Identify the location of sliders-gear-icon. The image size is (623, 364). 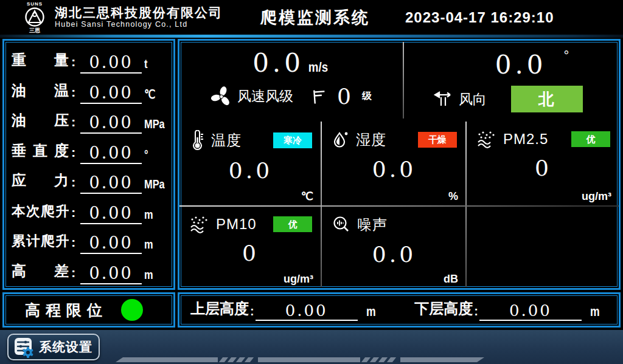
(24, 347).